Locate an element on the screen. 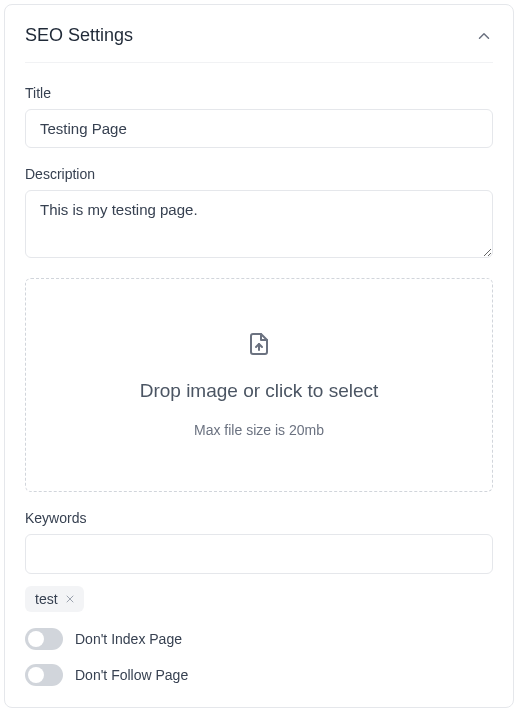 The width and height of the screenshot is (518, 712). dropzone-subtext: Max file size is 20mb is located at coordinates (259, 430).